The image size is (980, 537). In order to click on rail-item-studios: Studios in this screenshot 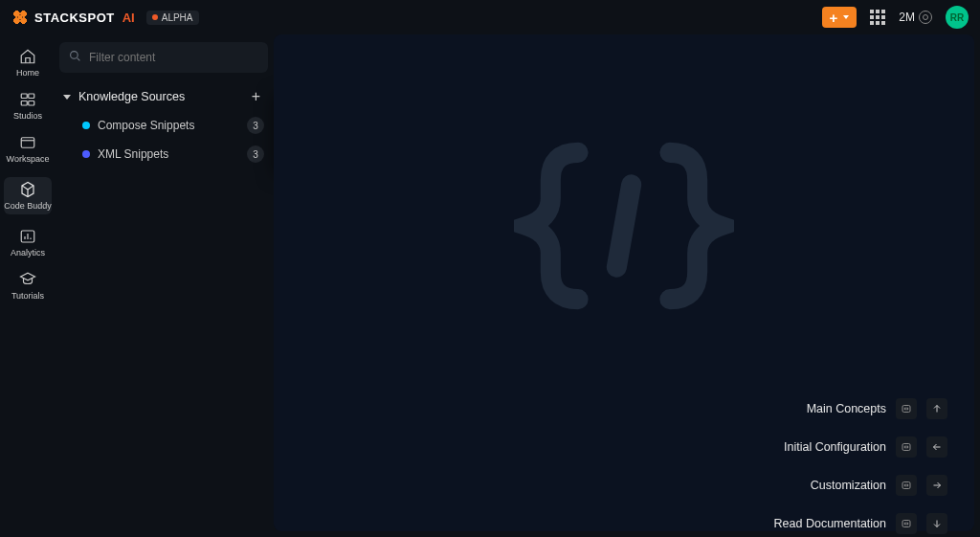, I will do `click(28, 105)`.